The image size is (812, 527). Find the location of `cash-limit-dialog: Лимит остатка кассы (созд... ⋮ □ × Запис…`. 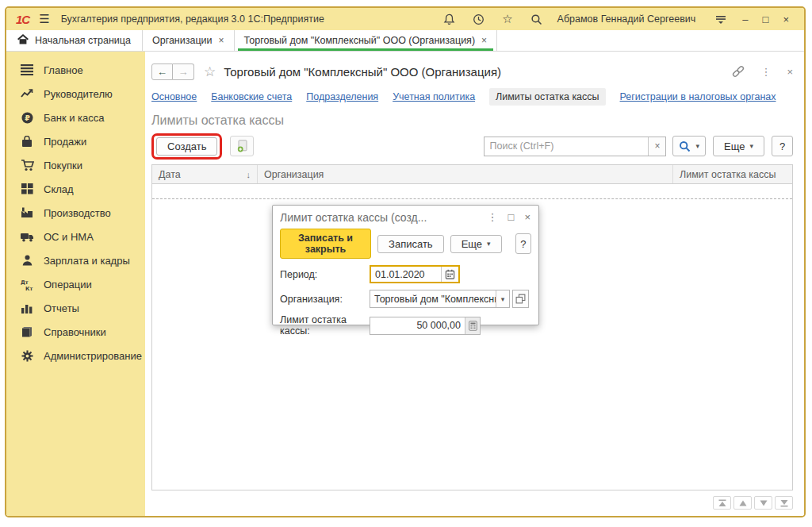

cash-limit-dialog: Лимит остатка кассы (созд... ⋮ □ × Запис… is located at coordinates (406, 265).